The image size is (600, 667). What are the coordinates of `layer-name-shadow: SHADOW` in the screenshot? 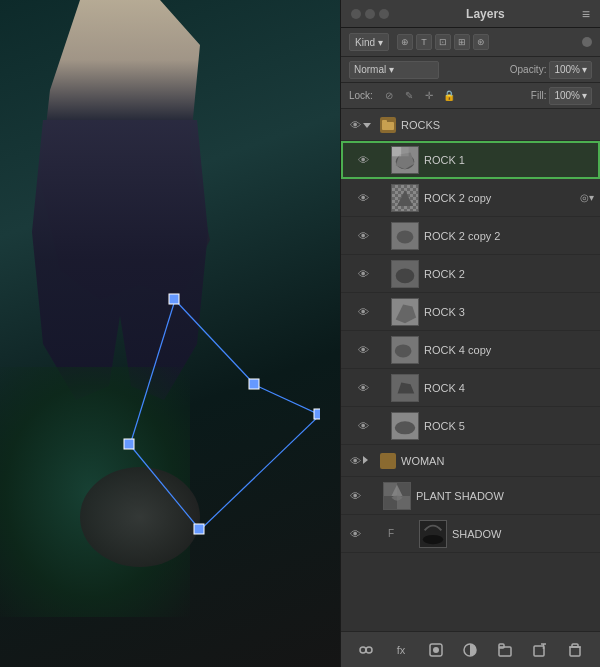 It's located at (523, 534).